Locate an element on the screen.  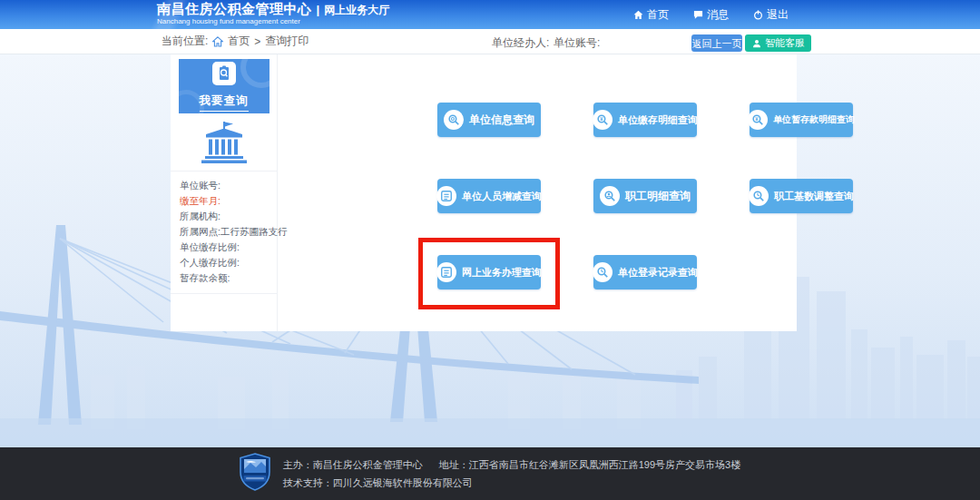
info-personal-deposit-ratio: 个人缴存比例: is located at coordinates (223, 263).